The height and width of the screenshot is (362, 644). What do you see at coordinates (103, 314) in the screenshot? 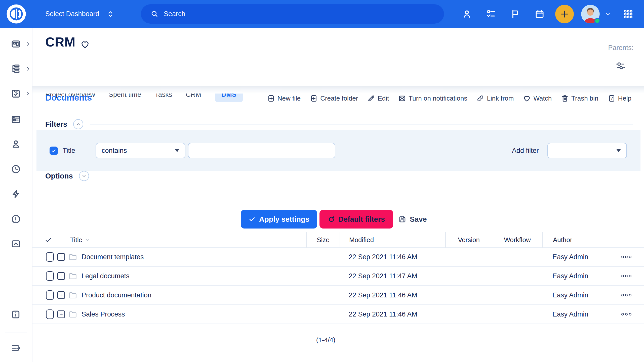
I see `document-link: Sales Process` at bounding box center [103, 314].